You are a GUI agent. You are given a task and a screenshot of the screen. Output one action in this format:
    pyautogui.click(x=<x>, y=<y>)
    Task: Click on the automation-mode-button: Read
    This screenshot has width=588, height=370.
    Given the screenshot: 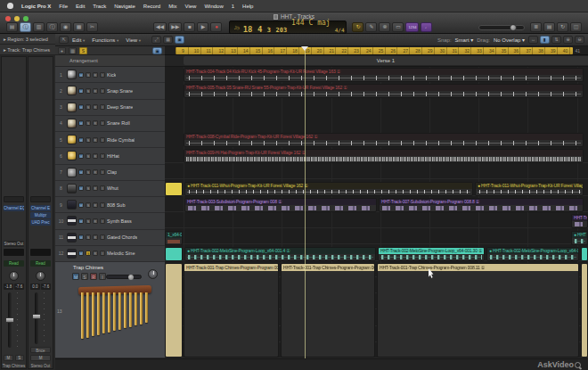 What is the action you would take?
    pyautogui.click(x=41, y=264)
    